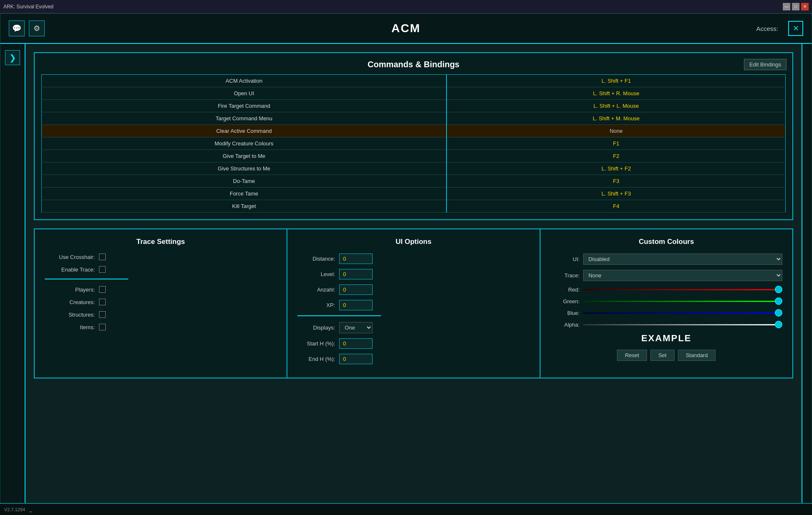  I want to click on version-text: V2.7.1294, so click(15, 510).